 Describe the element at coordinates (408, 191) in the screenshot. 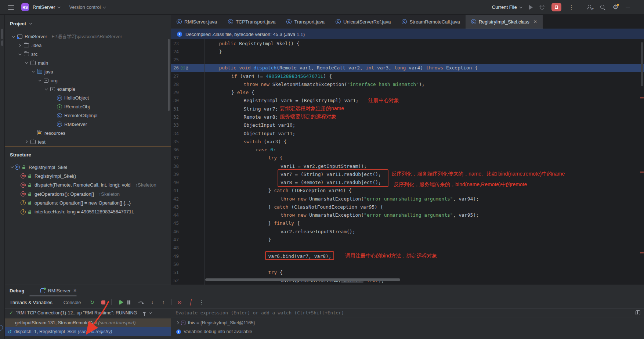

I see `code-line-41: 41} catch (IOException var94) {` at that location.